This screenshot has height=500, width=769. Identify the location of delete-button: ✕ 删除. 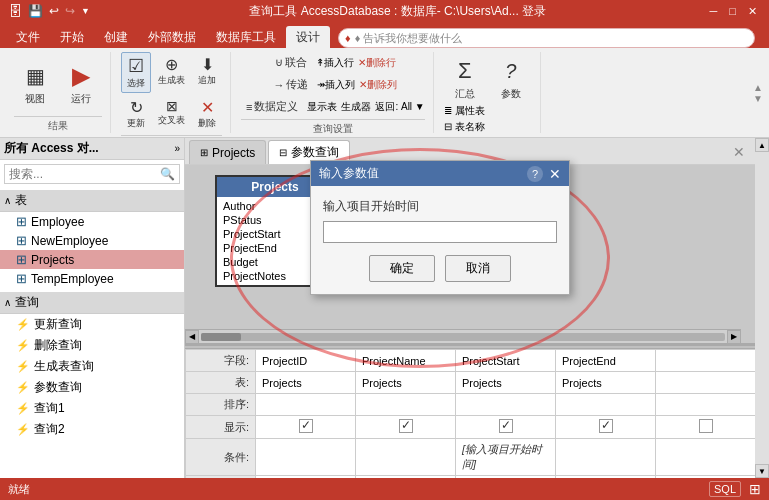
(207, 114).